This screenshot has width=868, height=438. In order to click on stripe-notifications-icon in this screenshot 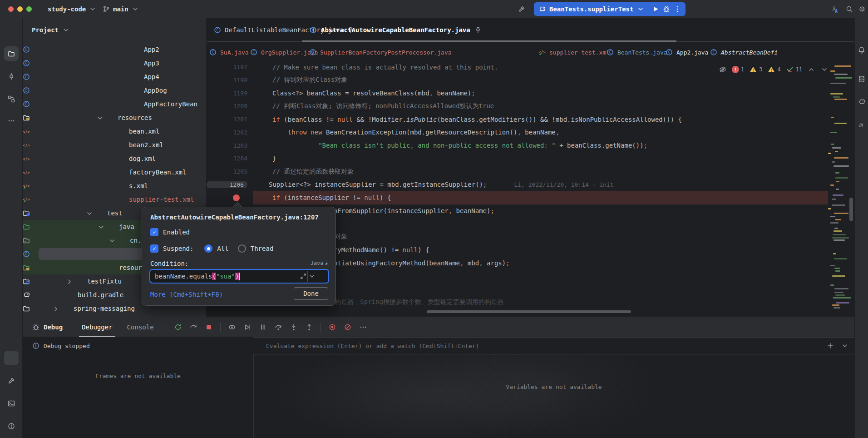, I will do `click(861, 50)`.